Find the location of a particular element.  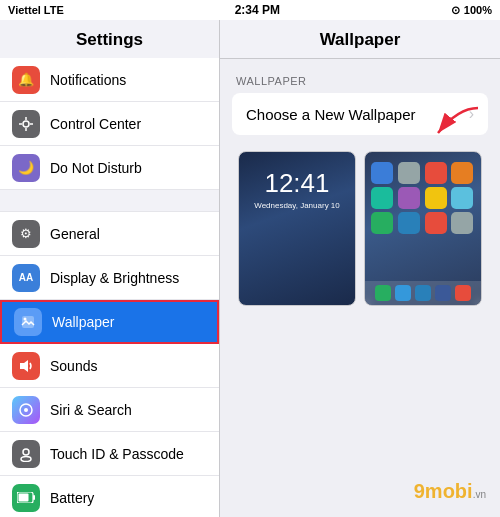

sidebar-item-dnd: 🌙 Do Not Disturb is located at coordinates (110, 168).